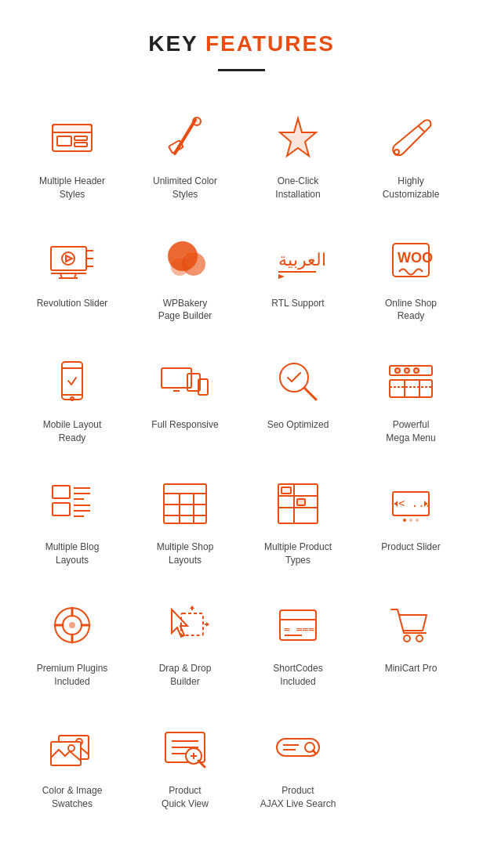 The height and width of the screenshot is (868, 483). What do you see at coordinates (72, 400) in the screenshot?
I see `feature-mobile-layout-ready: Mobile LayoutReady` at bounding box center [72, 400].